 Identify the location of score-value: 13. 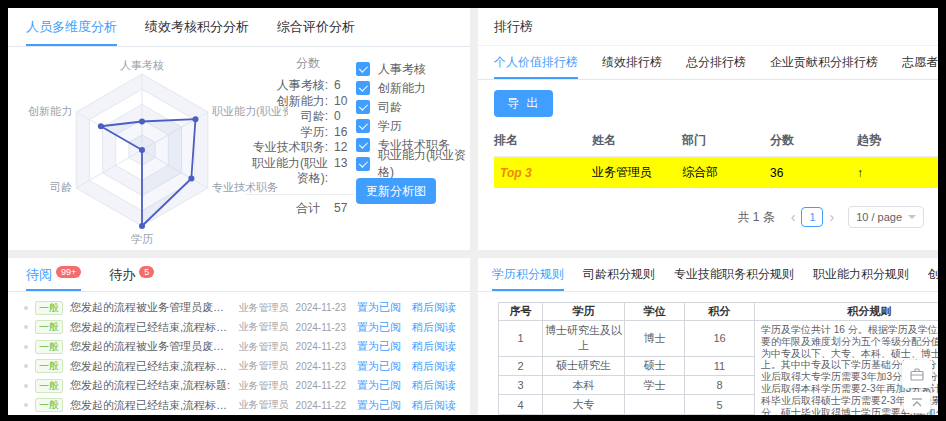
(344, 172).